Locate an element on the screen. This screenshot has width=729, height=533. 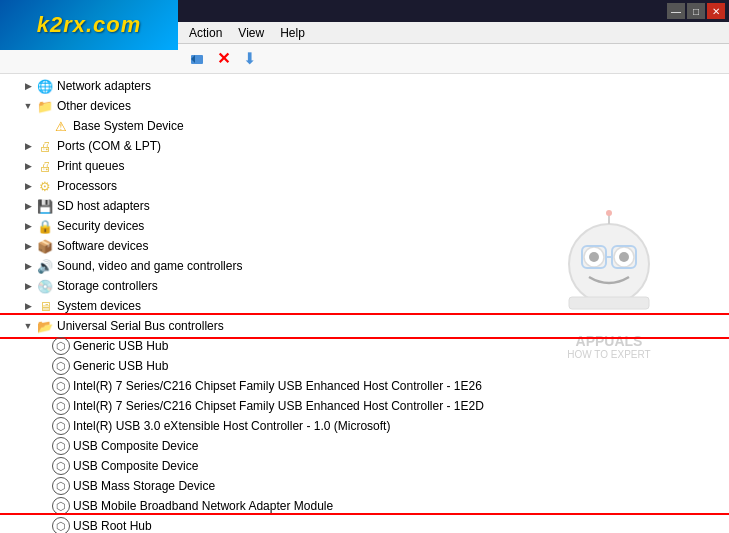
usb-device-icon-1: ⬡ is located at coordinates (61, 346).